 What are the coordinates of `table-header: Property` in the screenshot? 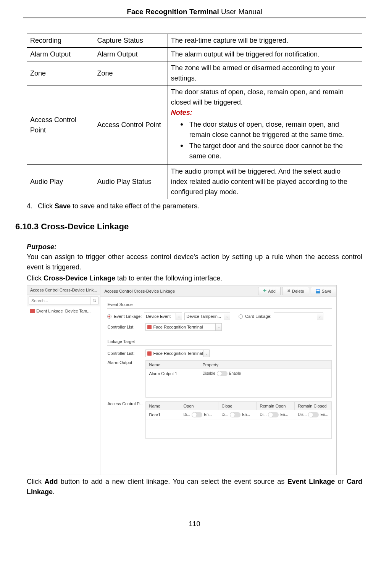 It's located at (265, 365).